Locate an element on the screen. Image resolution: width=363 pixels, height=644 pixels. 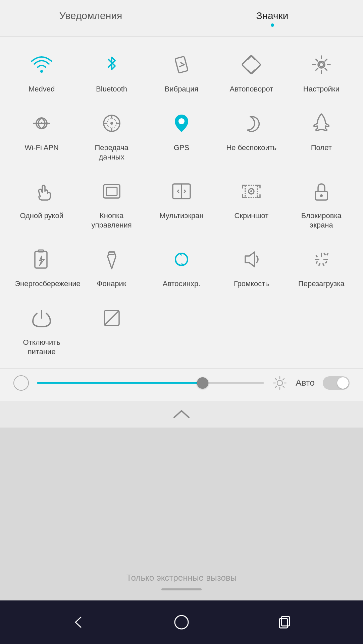
icon-autorotate-label: Автоповорот is located at coordinates (251, 89).